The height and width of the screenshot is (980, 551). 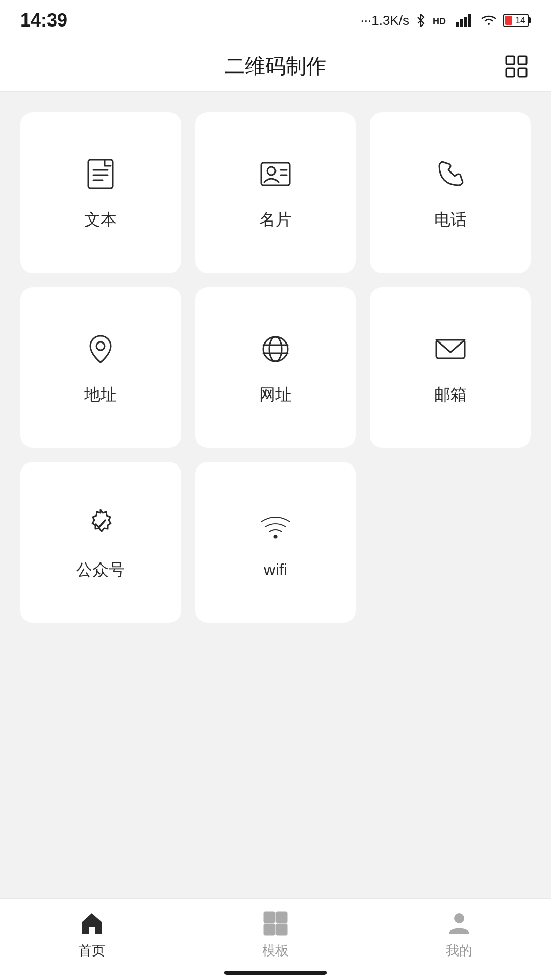 I want to click on home-tab-icon, so click(x=92, y=923).